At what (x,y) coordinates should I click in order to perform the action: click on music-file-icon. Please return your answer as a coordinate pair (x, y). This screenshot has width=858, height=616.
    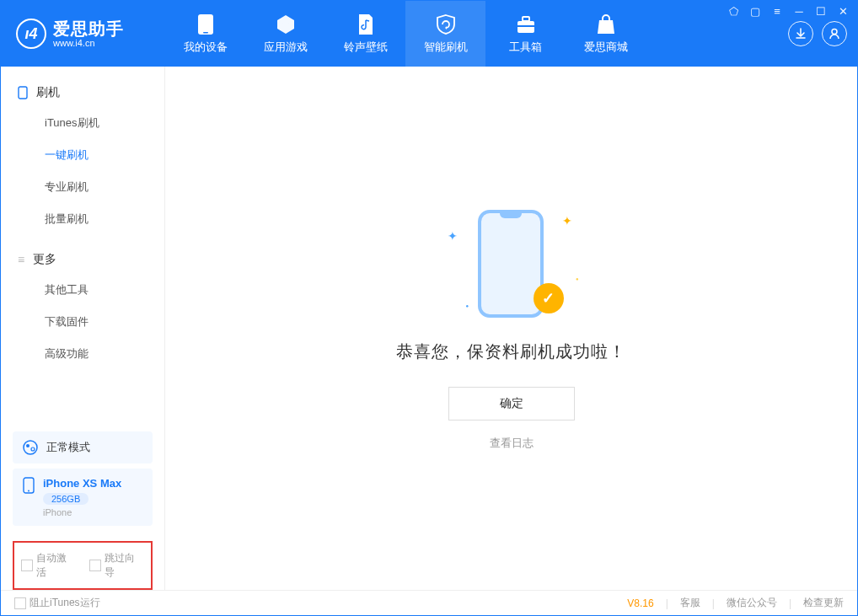
    Looking at the image, I should click on (366, 24).